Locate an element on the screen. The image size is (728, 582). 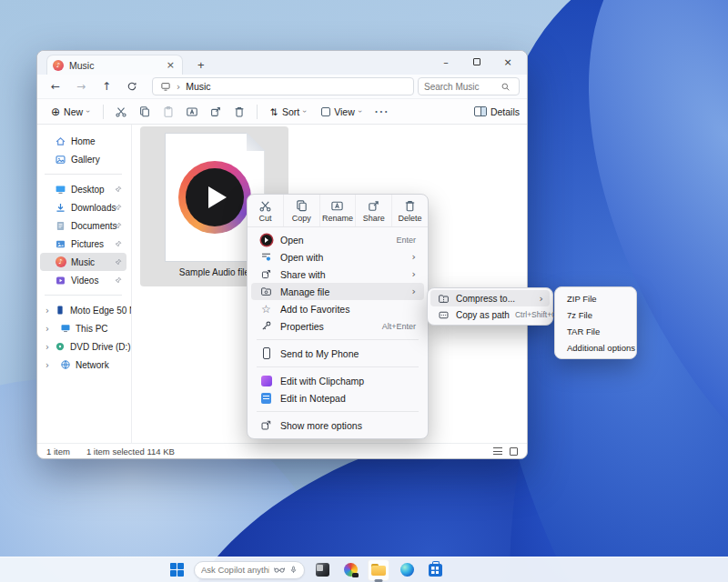
sidebar-item-this-pc: This PC is located at coordinates (84, 328).